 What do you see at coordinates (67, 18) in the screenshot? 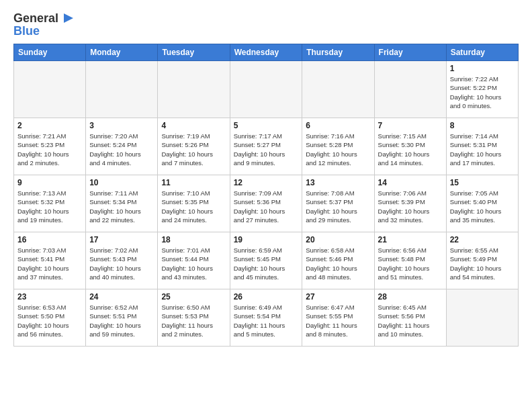
I see `logo-icon` at bounding box center [67, 18].